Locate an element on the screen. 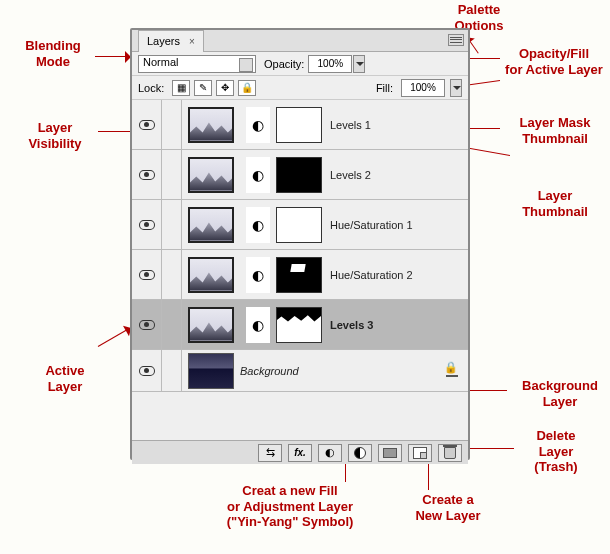  layer-name: Hue/Saturation 1 is located at coordinates (372, 225).